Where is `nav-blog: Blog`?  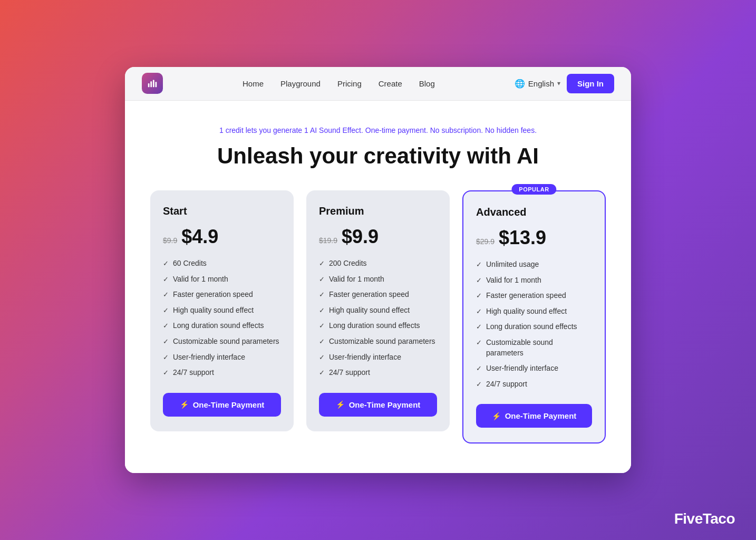
nav-blog: Blog is located at coordinates (427, 83).